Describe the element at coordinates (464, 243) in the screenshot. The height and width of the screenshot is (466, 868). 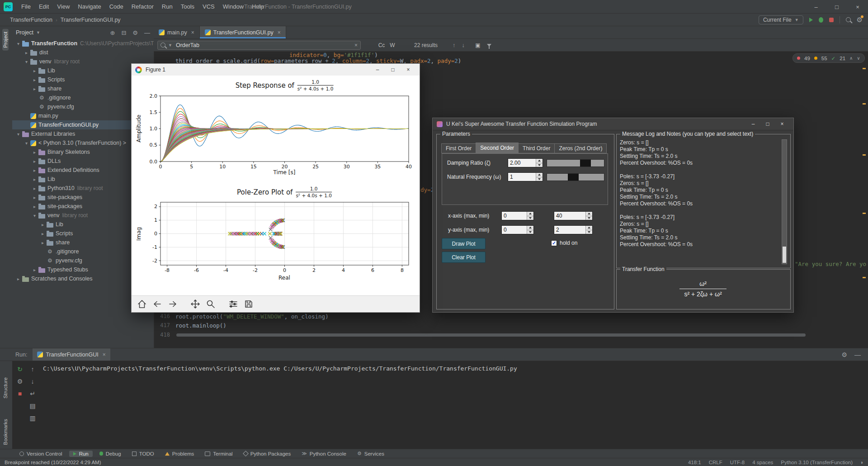
I see `draw-plot-button: Draw Plot` at that location.